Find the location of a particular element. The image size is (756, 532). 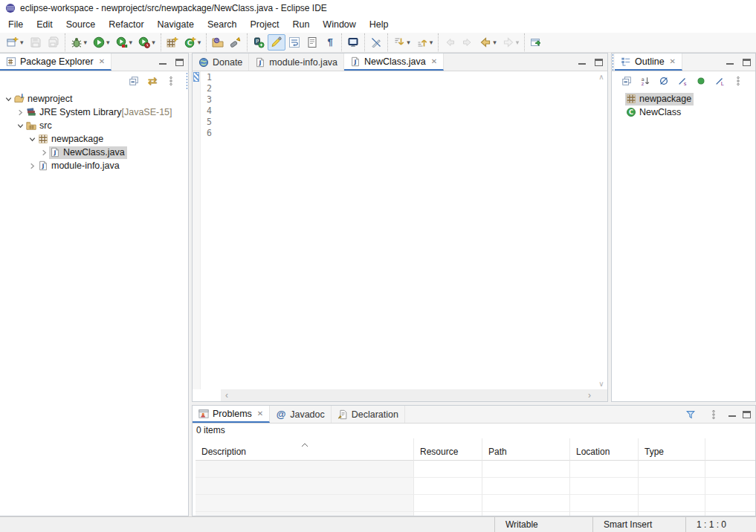

menu-search: Search is located at coordinates (222, 25).